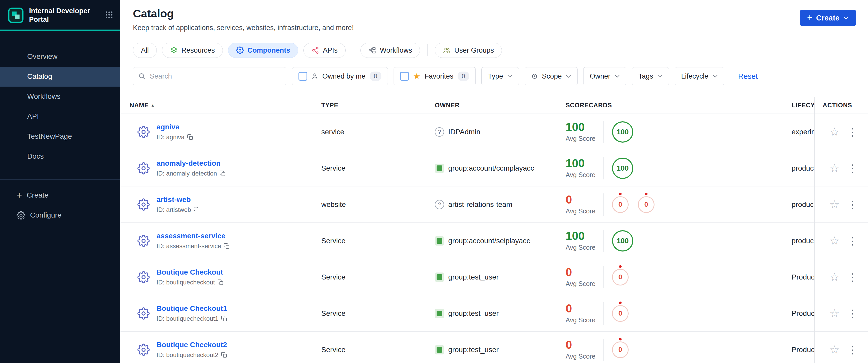 The height and width of the screenshot is (363, 868). I want to click on column-header-owner: OWNER, so click(500, 105).